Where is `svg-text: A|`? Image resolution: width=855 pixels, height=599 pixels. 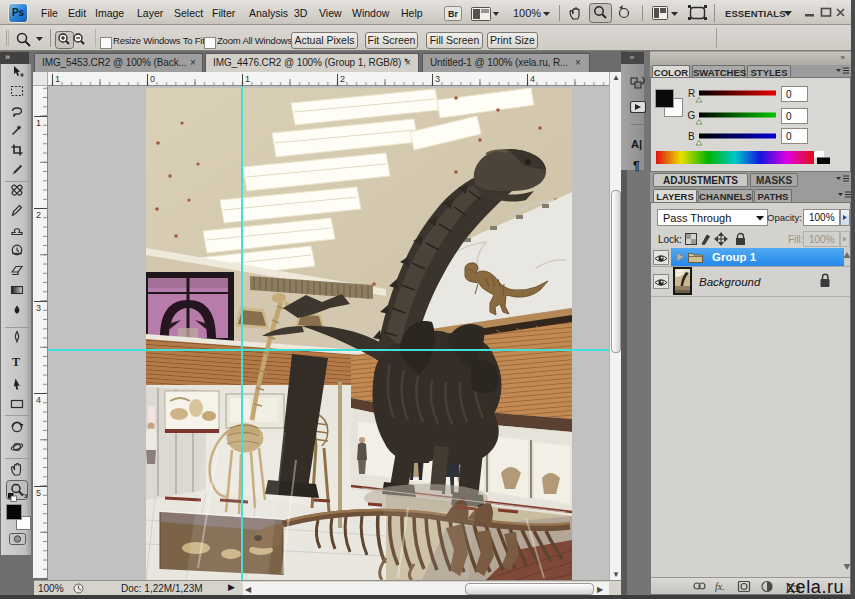
svg-text: A| is located at coordinates (636, 144).